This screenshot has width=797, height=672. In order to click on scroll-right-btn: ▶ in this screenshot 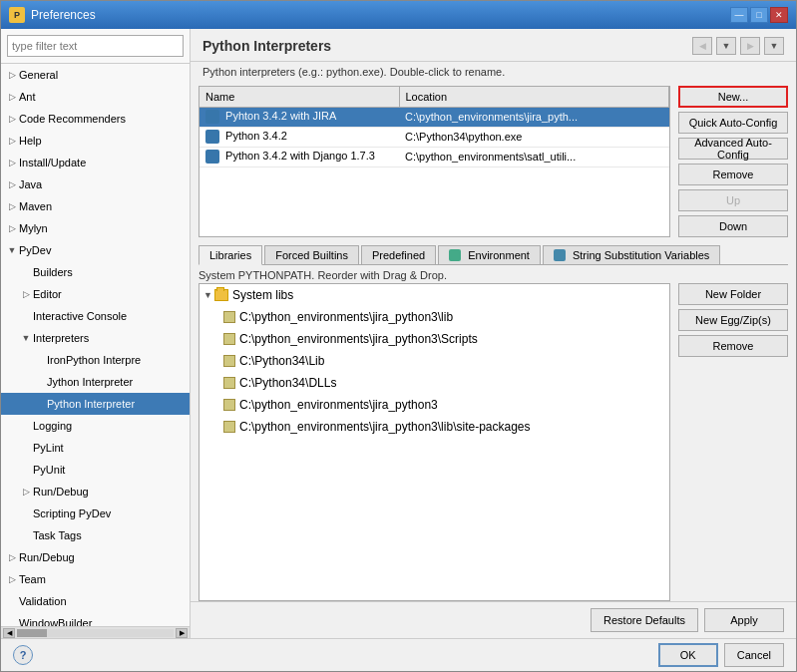, I will do `click(182, 633)`.